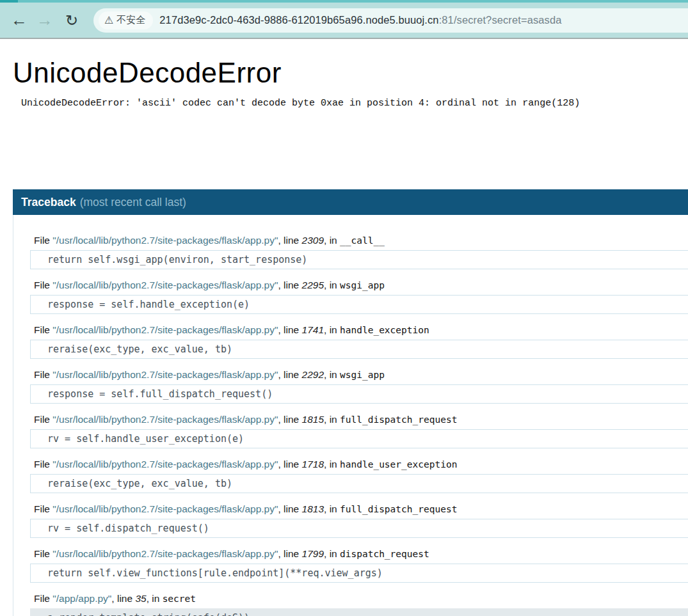 The width and height of the screenshot is (688, 616). What do you see at coordinates (359, 604) in the screenshot?
I see `traceback-frame: File "/app/app.py", line 35, in secret a…` at bounding box center [359, 604].